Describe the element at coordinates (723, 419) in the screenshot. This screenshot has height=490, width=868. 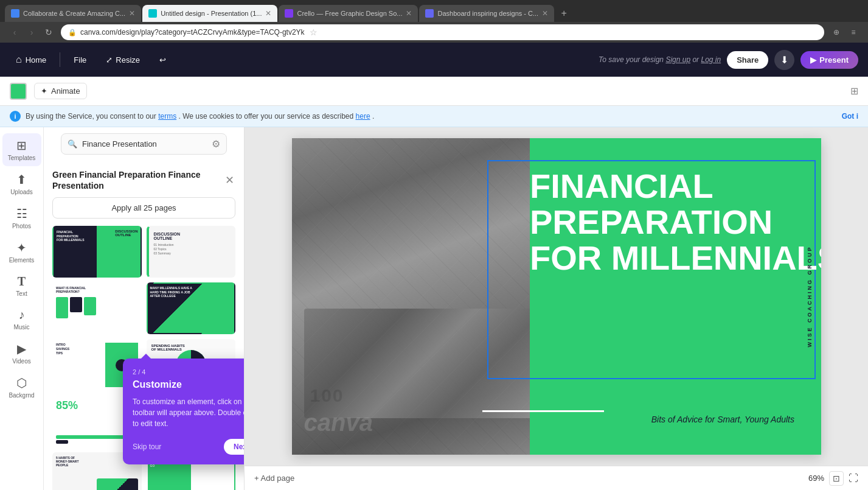
I see `slide-subtitle: Bits of Advice for Smart, Young Adults` at that location.